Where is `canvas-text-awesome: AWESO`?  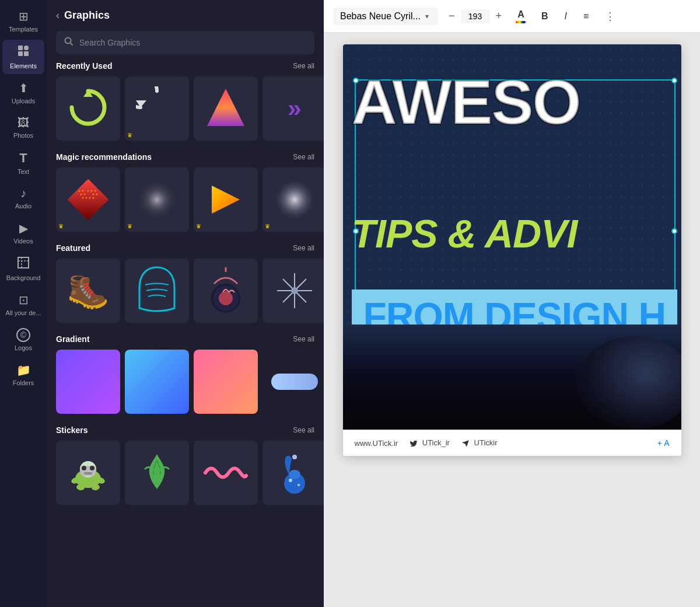 canvas-text-awesome: AWESO is located at coordinates (466, 102).